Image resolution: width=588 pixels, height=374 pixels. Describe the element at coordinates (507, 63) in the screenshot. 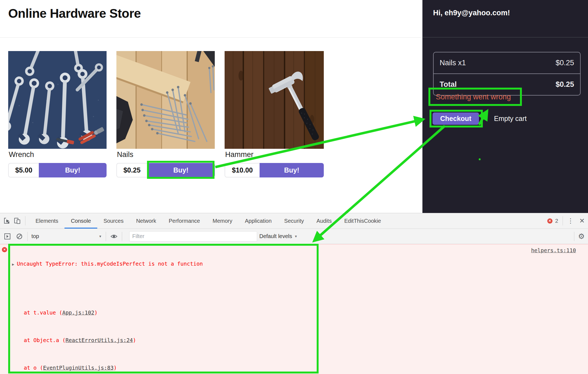

I see `cart-row: Nails x1 $0.25` at that location.